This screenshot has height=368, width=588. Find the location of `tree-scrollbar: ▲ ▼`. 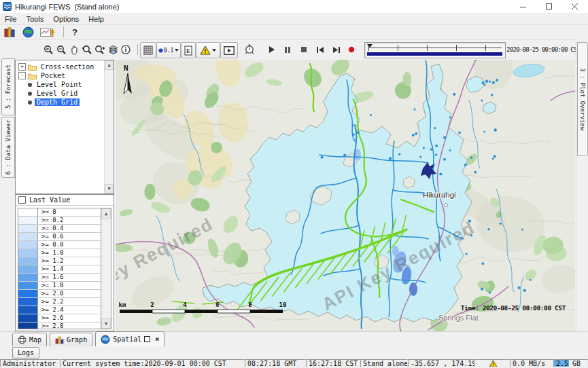

tree-scrollbar: ▲ ▼ is located at coordinates (109, 127).